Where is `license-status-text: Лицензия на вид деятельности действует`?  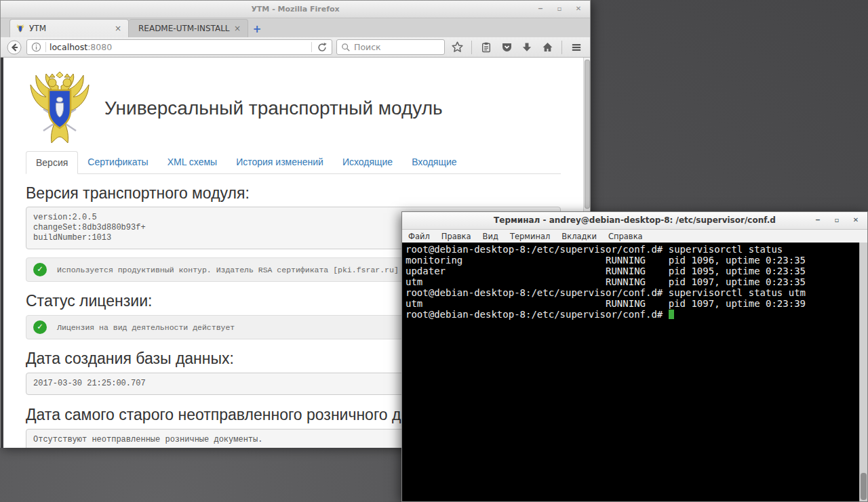 license-status-text: Лицензия на вид деятельности действует is located at coordinates (146, 328).